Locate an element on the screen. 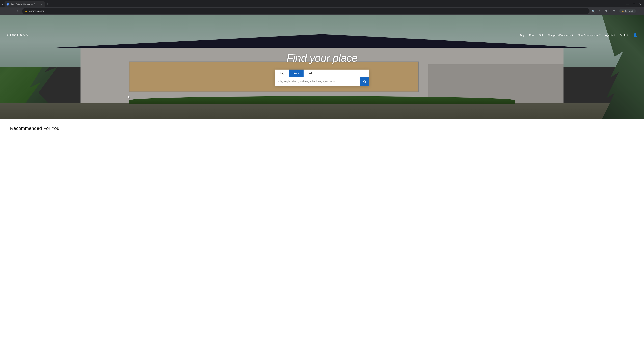 The height and width of the screenshot is (362, 644). back-btn: ← is located at coordinates (5, 11).